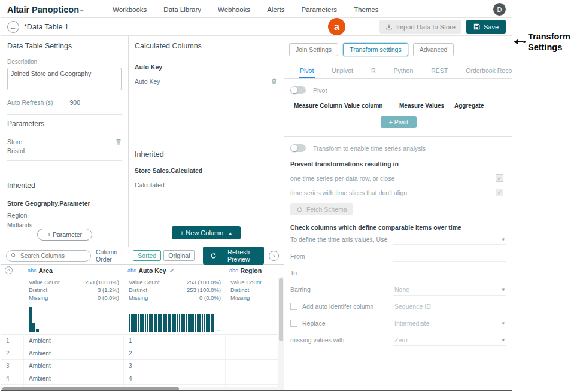 This screenshot has width=580, height=392. Describe the element at coordinates (398, 290) in the screenshot. I see `form-row-barring: Barring None ▾` at that location.